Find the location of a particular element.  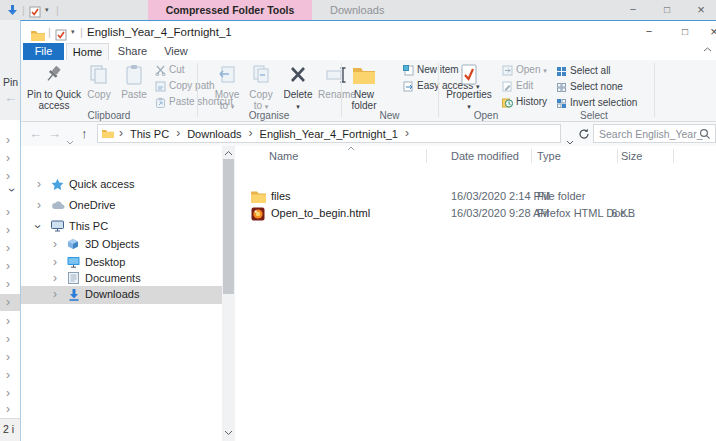

address-box: › This PC › Downloads › English_Year_4_F… is located at coordinates (329, 134).